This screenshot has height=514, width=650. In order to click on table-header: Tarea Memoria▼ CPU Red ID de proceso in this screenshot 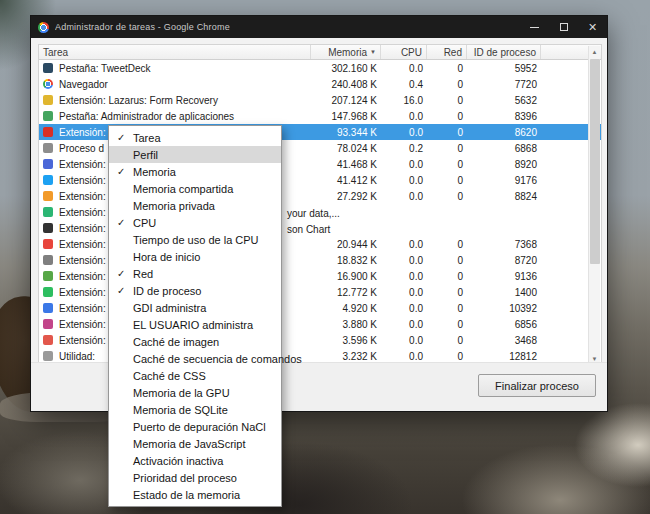, I will do `click(320, 52)`.